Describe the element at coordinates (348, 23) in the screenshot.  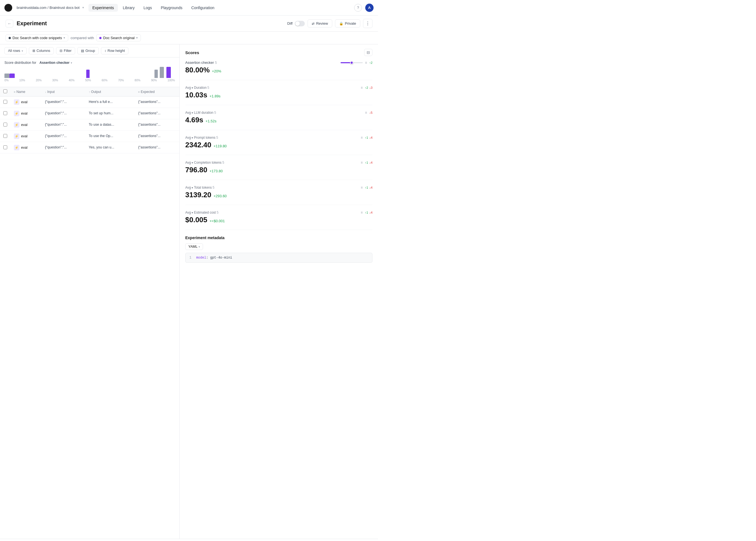
I see `private-button: 🔒 Private` at that location.